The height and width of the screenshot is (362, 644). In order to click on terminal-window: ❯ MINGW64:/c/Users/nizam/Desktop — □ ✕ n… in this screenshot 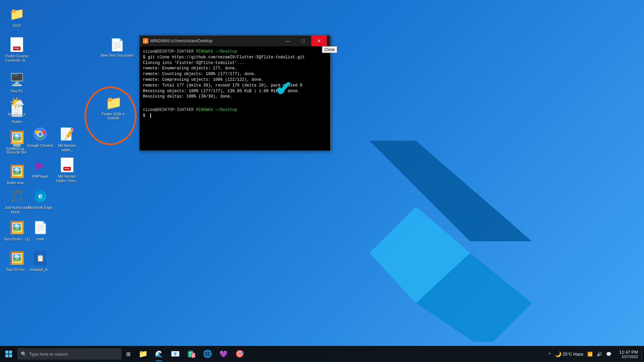, I will do `click(235, 93)`.